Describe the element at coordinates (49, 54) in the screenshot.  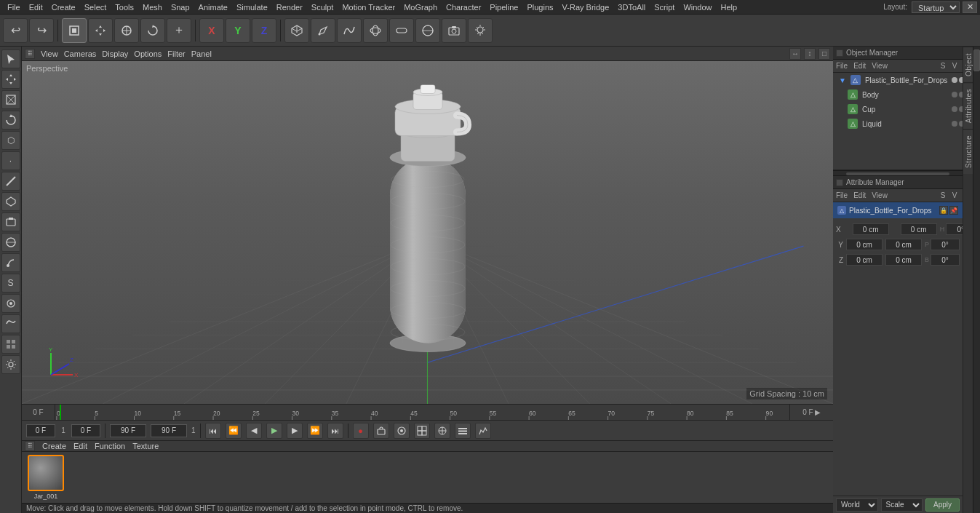
I see `viewport-menu-view: View` at that location.